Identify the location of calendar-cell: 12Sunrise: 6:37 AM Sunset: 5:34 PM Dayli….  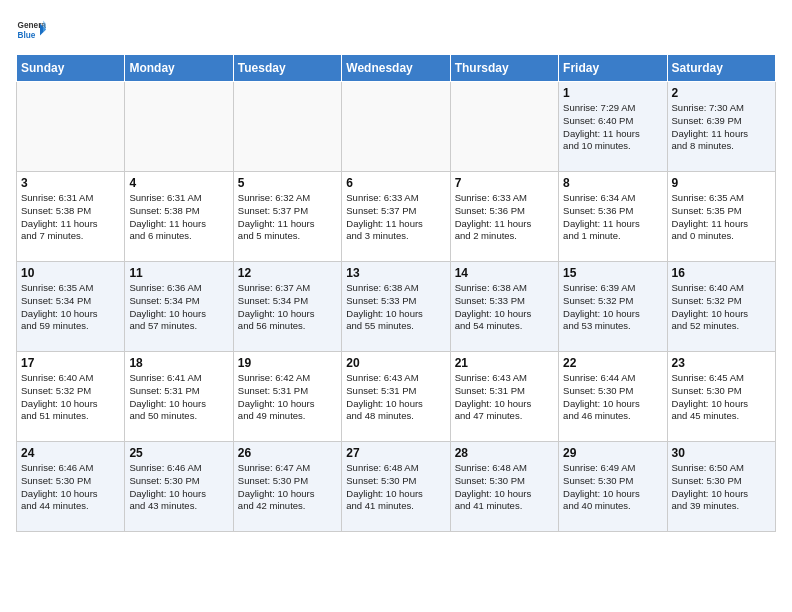
(287, 307).